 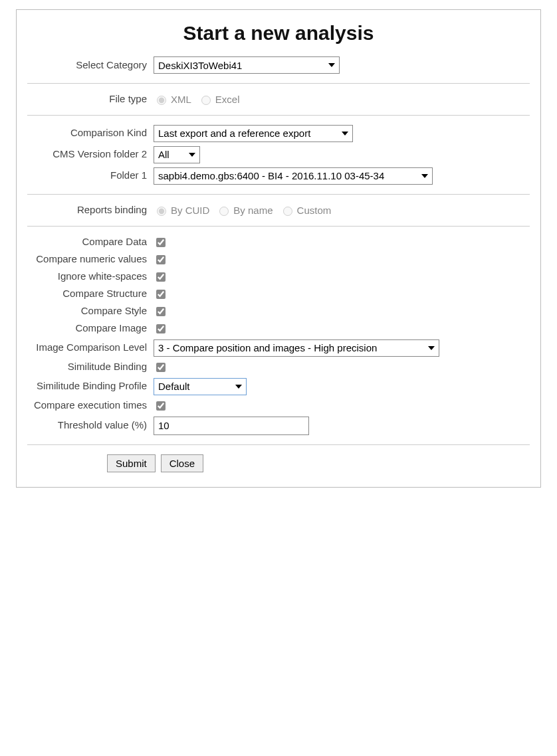 I want to click on label-comparison-kind: Comparison Kind, so click(x=90, y=133).